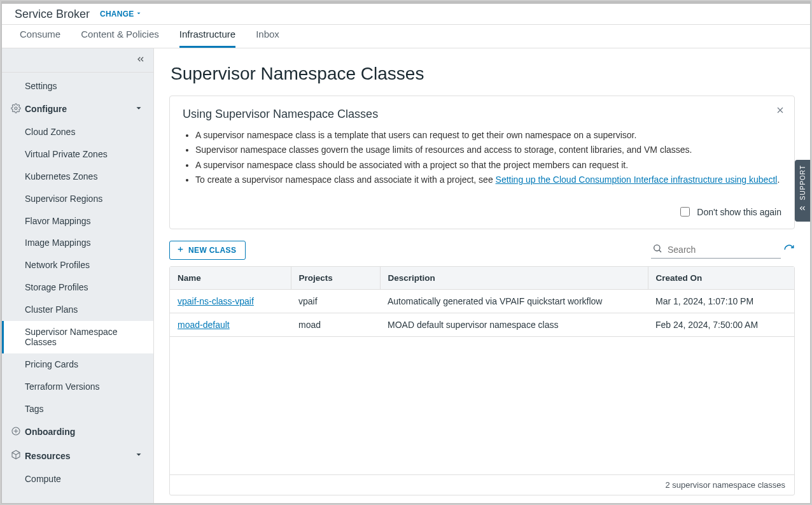 The height and width of the screenshot is (505, 812). I want to click on cell-created: Mar 1, 2024, 1:07:10 PM, so click(721, 302).